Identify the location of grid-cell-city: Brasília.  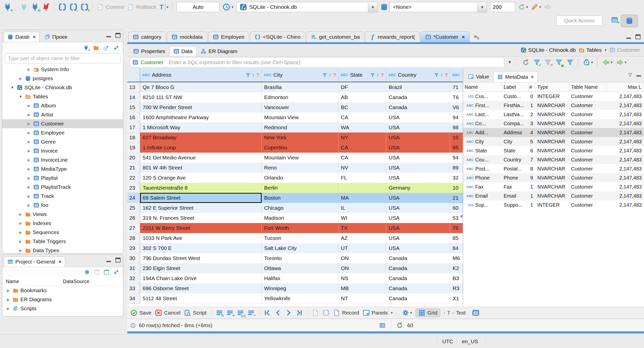
(300, 87).